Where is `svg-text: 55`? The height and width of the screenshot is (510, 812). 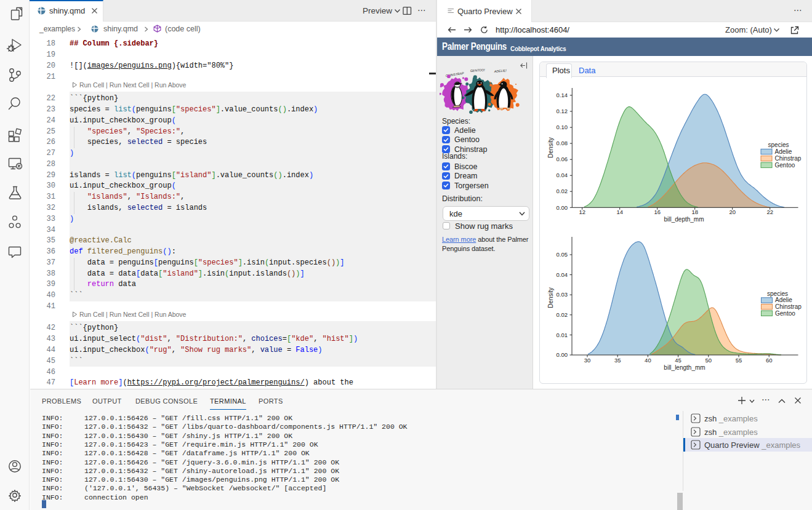 svg-text: 55 is located at coordinates (739, 361).